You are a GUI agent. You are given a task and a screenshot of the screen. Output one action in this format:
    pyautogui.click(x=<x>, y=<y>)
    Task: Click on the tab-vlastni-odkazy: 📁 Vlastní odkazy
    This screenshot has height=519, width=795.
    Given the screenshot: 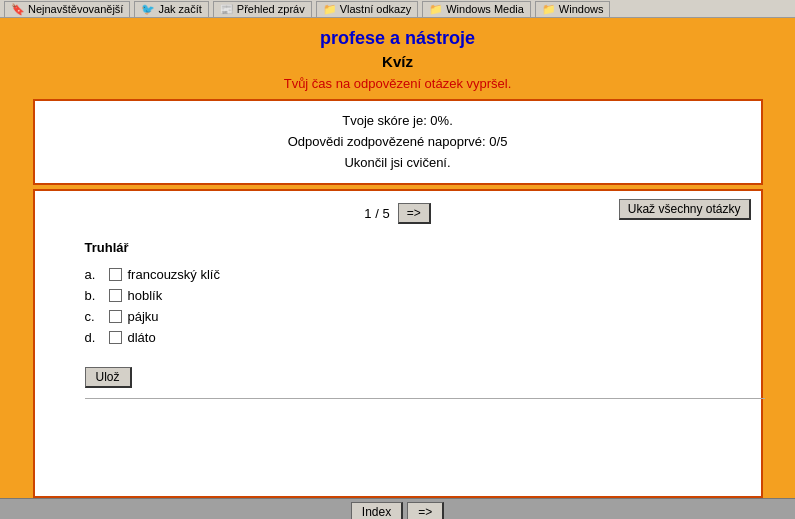 What is the action you would take?
    pyautogui.click(x=368, y=9)
    